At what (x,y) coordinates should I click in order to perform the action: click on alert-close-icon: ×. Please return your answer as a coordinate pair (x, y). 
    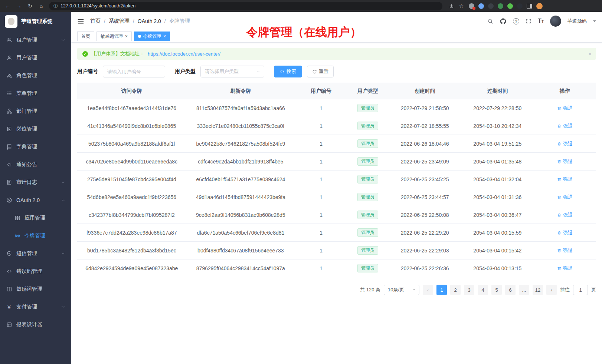
    Looking at the image, I should click on (590, 54).